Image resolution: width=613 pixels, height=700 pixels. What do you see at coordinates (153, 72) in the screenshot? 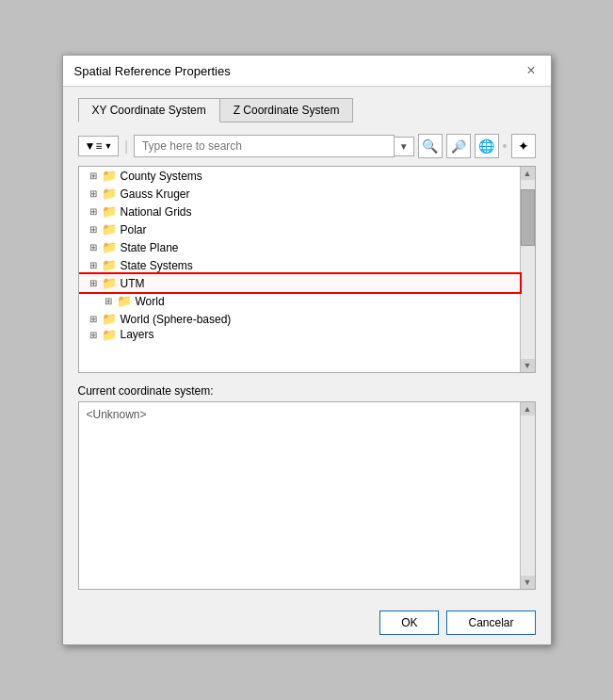
I see `dialog-title: Spatial Reference Properties` at bounding box center [153, 72].